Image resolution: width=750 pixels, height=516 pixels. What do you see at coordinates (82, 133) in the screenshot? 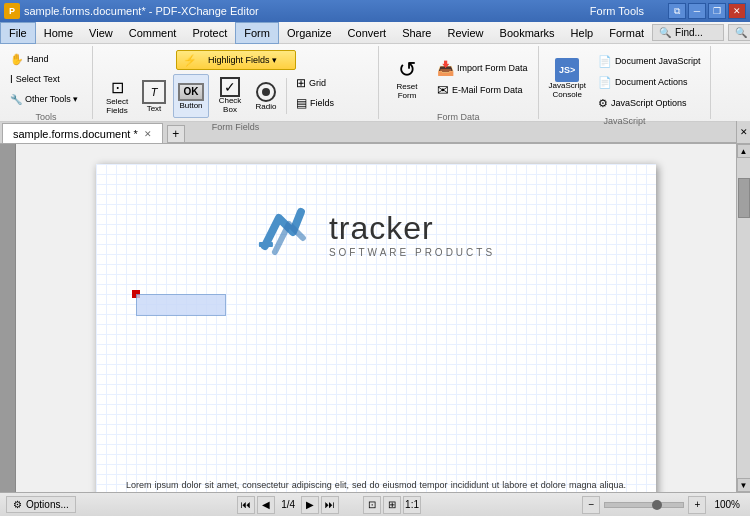
I see `document-tab: sample.forms.document * ✕` at bounding box center [82, 133].